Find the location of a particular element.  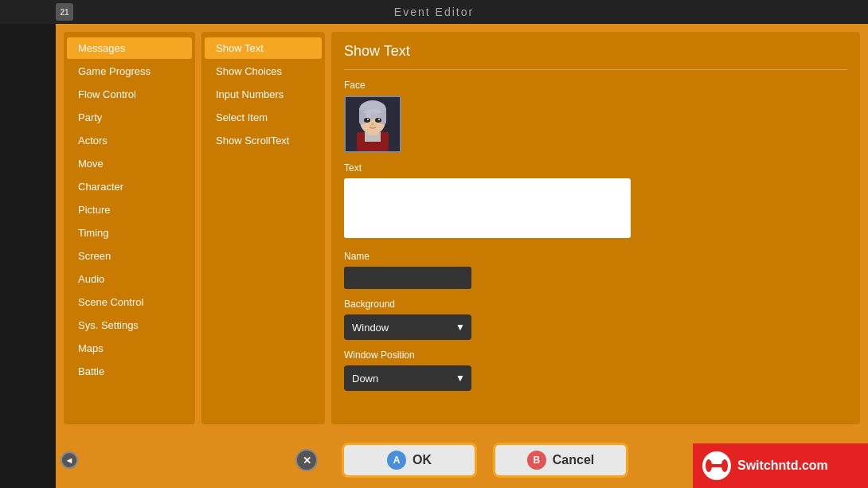

window-position-select: Down Middle Up is located at coordinates (408, 378).